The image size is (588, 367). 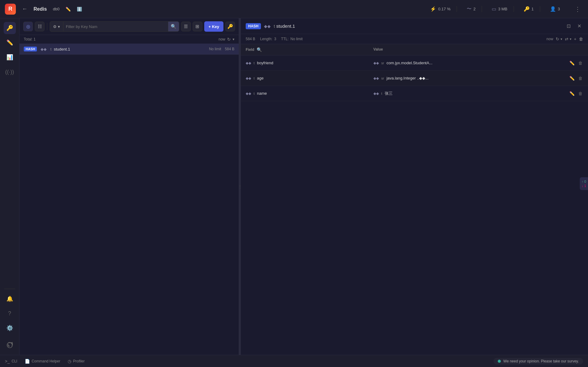 What do you see at coordinates (129, 49) in the screenshot?
I see `key-row: HASH ◆◆ t student.1 No limit 584 B` at bounding box center [129, 49].